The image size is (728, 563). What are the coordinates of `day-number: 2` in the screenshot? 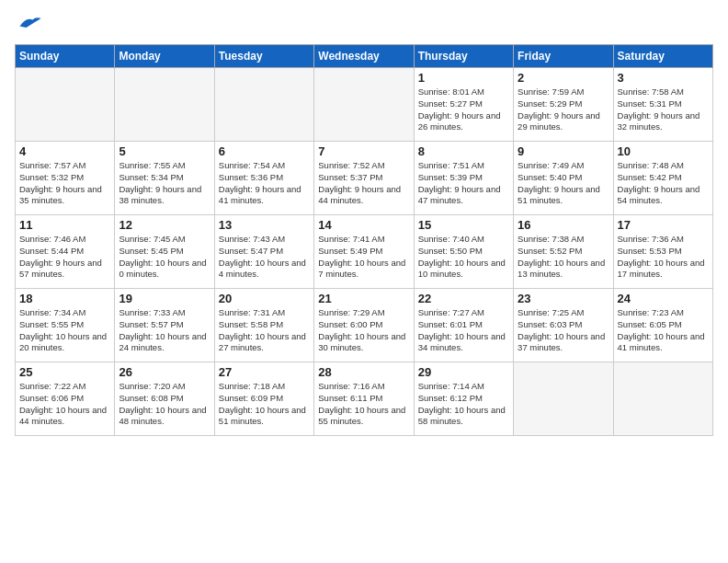 It's located at (563, 77).